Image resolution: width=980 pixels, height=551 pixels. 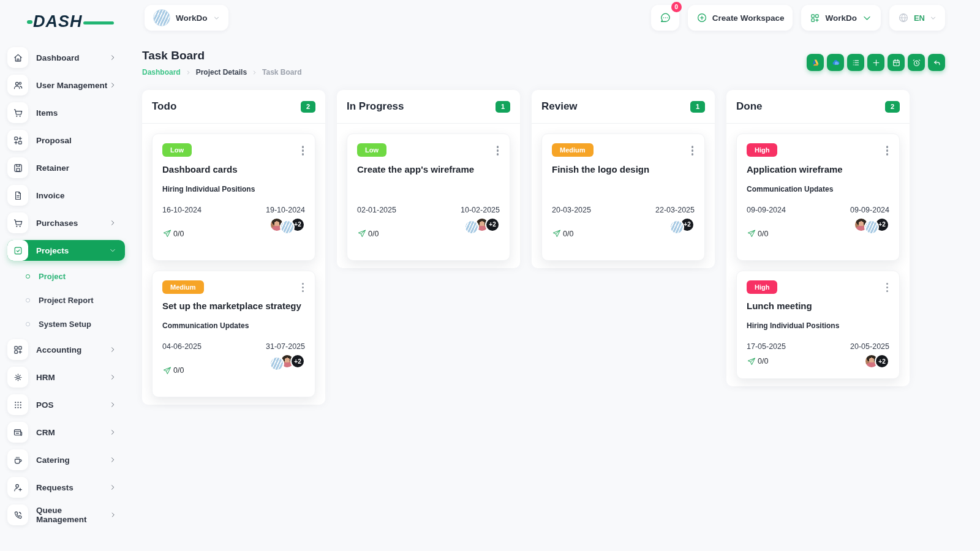 I want to click on grid-plus-icon, so click(x=18, y=350).